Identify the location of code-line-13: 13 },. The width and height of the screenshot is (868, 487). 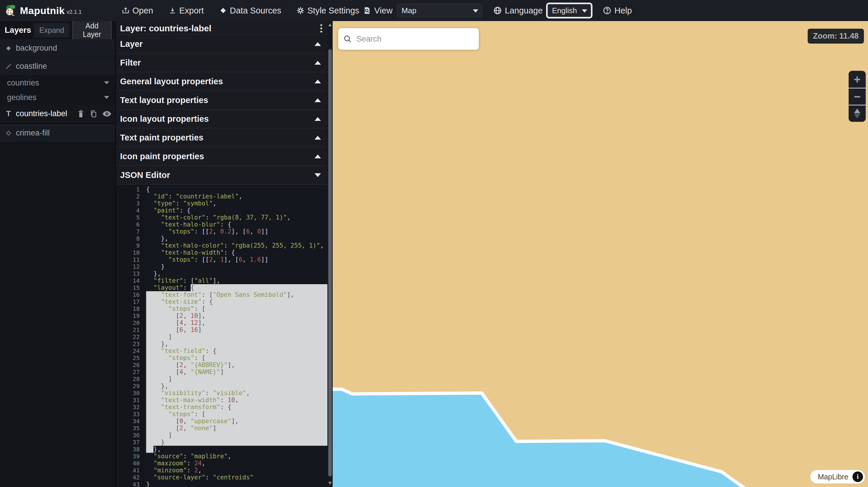
(222, 273).